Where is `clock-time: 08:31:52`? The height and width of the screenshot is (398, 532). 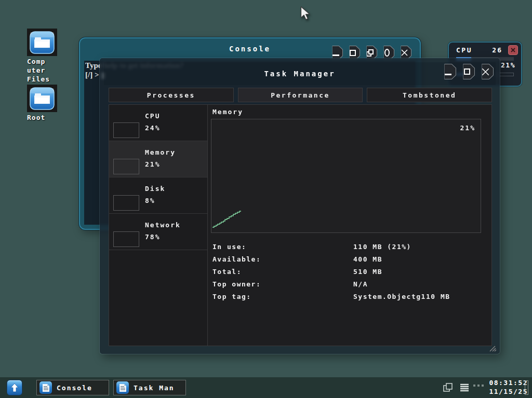 clock-time: 08:31:52 is located at coordinates (504, 383).